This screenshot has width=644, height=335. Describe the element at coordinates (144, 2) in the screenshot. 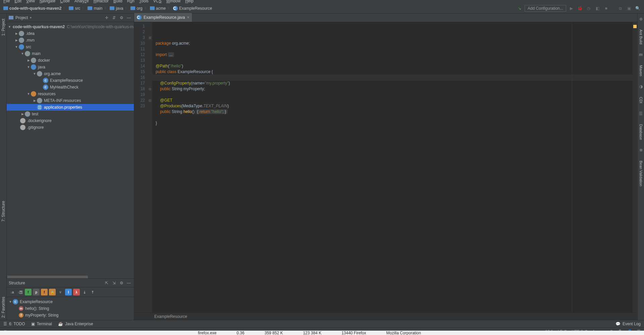

I see `menu-tools: Tools` at that location.